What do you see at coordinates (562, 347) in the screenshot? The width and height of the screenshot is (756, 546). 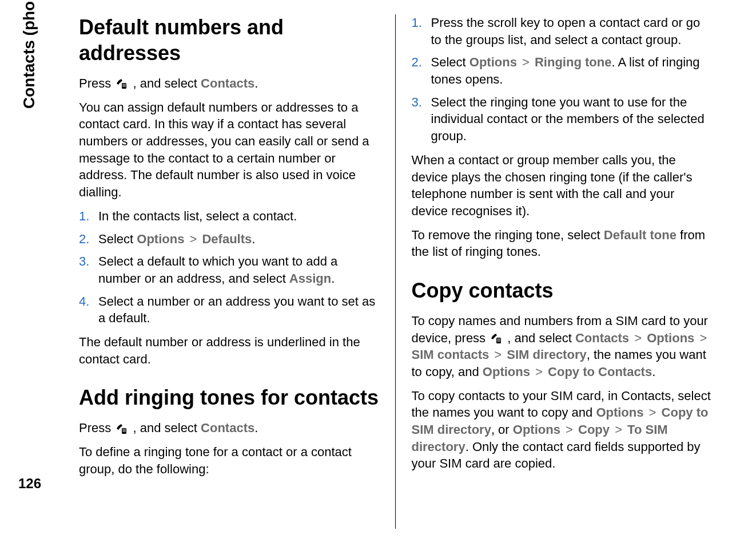 I see `paragraph: To copy names and numbers from a SIM car…` at bounding box center [562, 347].